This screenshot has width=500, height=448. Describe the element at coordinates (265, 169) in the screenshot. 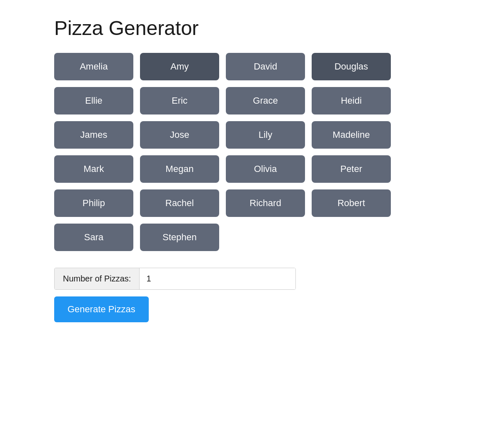

I see `olivia-button: Olivia` at that location.